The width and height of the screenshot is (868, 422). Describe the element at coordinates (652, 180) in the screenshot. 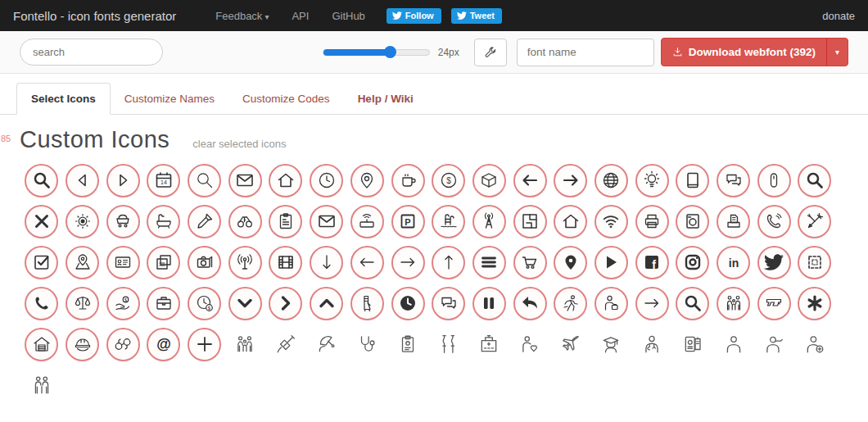

I see `icon-cell-lightbulb` at that location.